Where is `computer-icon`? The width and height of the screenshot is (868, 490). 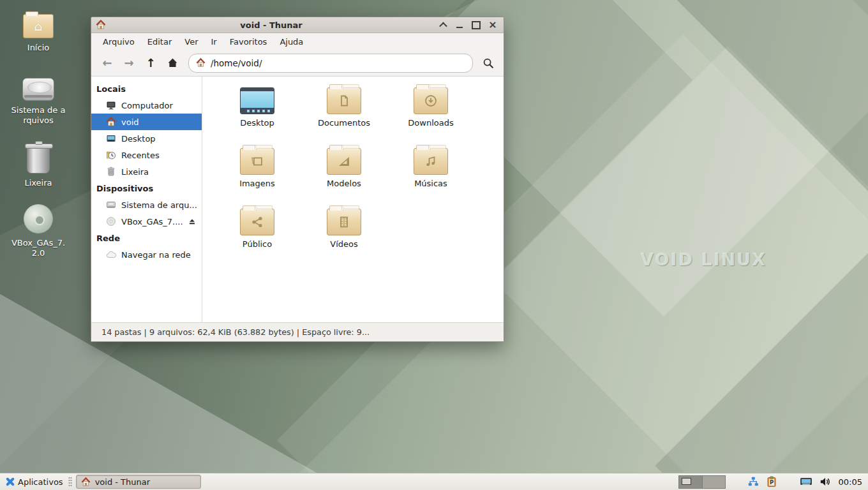
computer-icon is located at coordinates (111, 106).